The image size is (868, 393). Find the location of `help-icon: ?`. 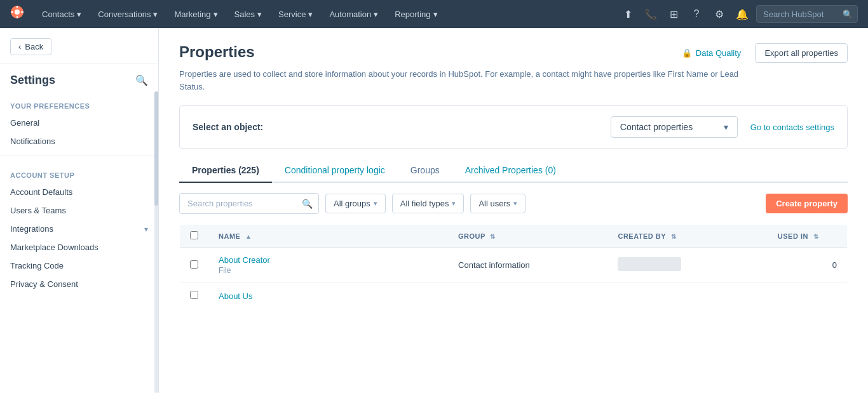

help-icon: ? is located at coordinates (696, 14).